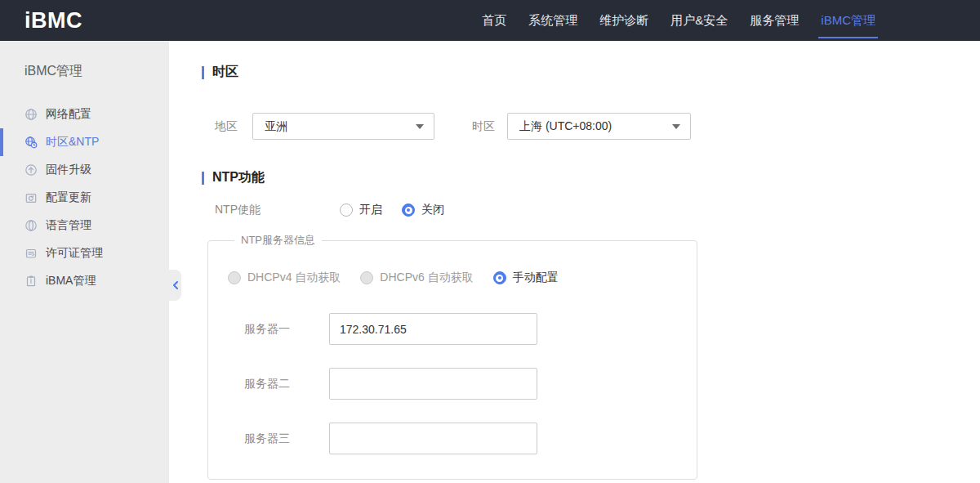  What do you see at coordinates (598, 126) in the screenshot?
I see `timezone-form-row: 地区 亚洲 时区 上海 (UTC+08:00)` at bounding box center [598, 126].